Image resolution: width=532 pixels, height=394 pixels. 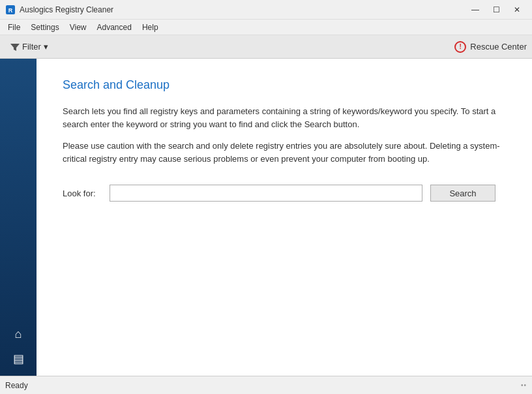 What do you see at coordinates (496, 10) in the screenshot?
I see `window-controls: — ☐ ✕` at bounding box center [496, 10].